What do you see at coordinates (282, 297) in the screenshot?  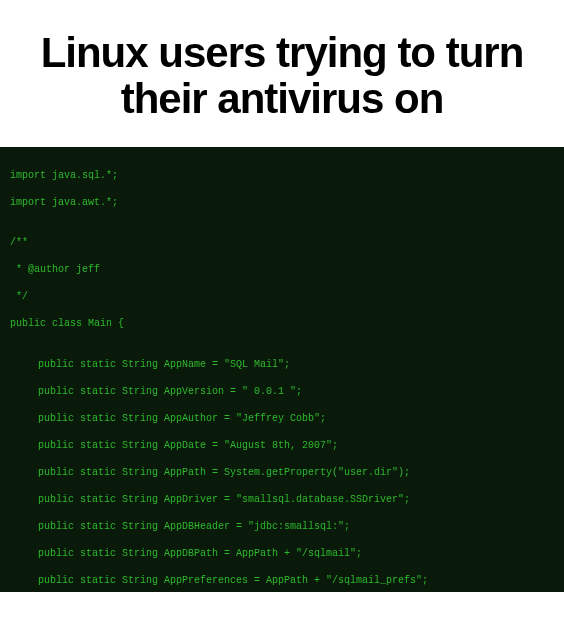 I see `code-line: */` at bounding box center [282, 297].